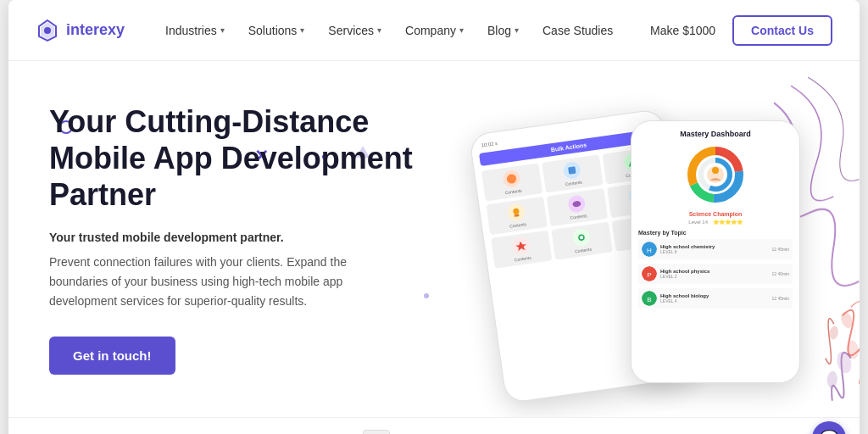  I want to click on nav-solutions-label: Solutions, so click(273, 31).